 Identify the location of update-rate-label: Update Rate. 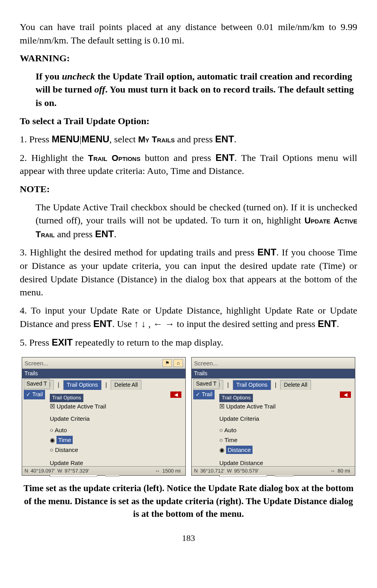
(101, 463).